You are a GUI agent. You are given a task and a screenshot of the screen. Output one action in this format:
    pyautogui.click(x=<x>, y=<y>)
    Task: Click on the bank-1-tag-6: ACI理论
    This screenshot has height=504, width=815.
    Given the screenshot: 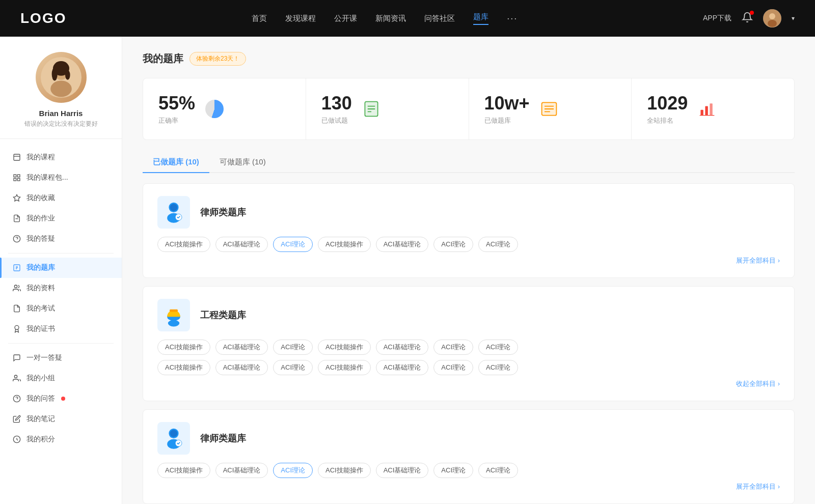 What is the action you would take?
    pyautogui.click(x=498, y=244)
    